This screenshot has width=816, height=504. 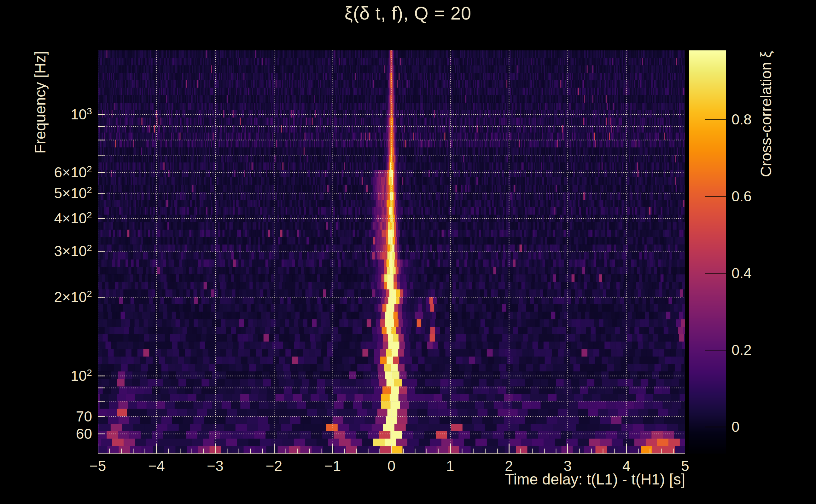 I want to click on x-tick-label: −2, so click(x=274, y=466).